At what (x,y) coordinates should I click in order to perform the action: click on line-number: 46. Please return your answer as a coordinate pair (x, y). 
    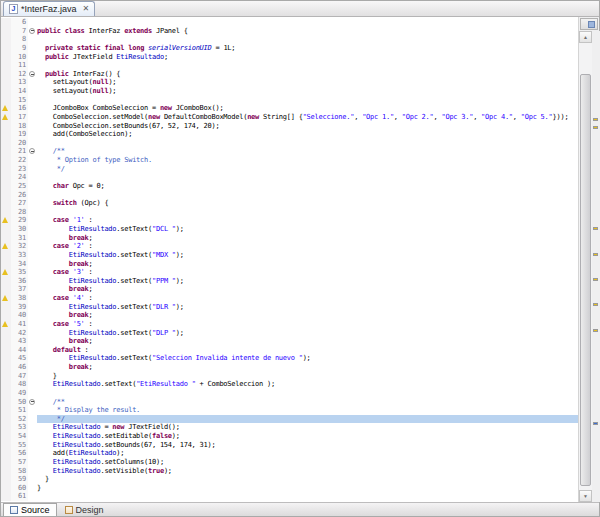
    Looking at the image, I should click on (20, 368).